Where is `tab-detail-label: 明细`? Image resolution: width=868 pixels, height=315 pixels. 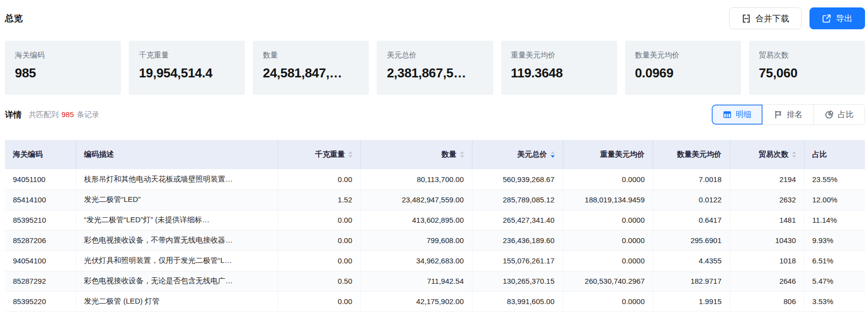 tab-detail-label: 明细 is located at coordinates (744, 115).